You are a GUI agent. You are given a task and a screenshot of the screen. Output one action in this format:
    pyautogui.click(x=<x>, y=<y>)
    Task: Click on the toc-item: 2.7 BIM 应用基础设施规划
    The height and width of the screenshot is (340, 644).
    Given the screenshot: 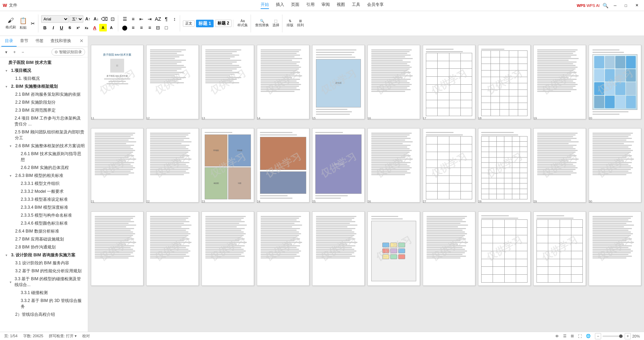 What is the action you would take?
    pyautogui.click(x=44, y=239)
    